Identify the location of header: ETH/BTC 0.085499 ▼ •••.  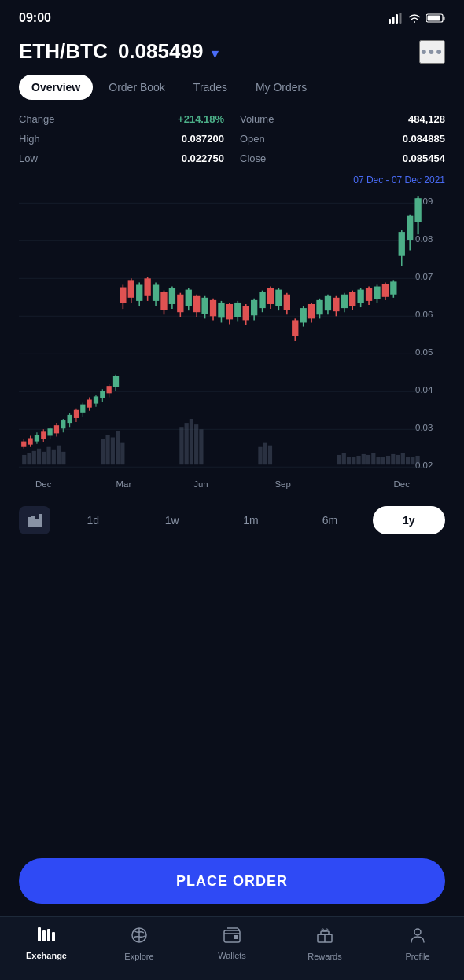
(232, 53).